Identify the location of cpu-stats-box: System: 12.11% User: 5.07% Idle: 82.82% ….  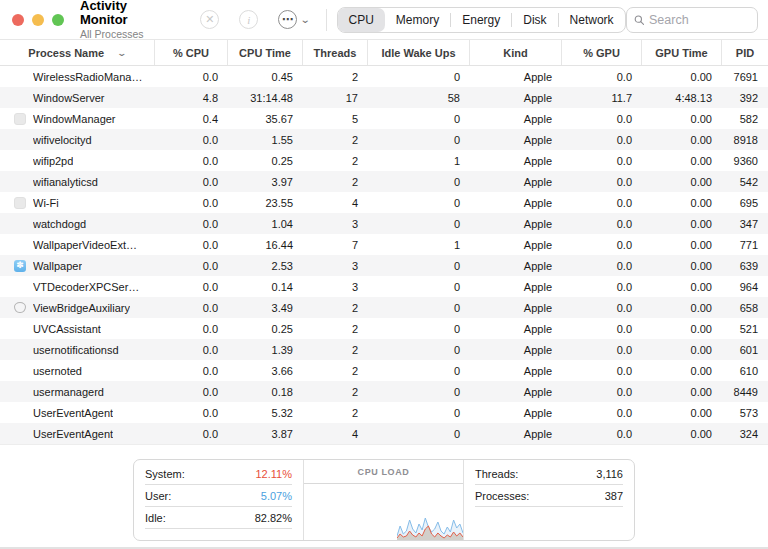
(384, 500).